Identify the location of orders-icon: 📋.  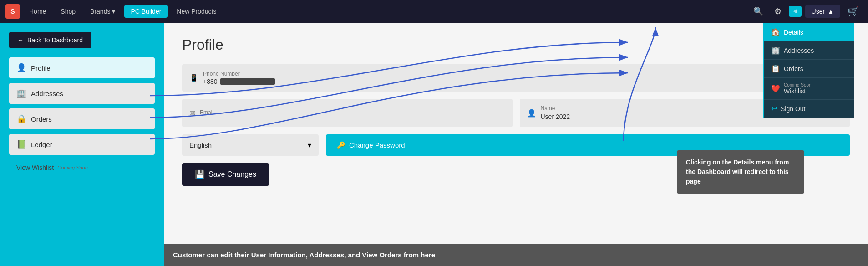
(776, 68).